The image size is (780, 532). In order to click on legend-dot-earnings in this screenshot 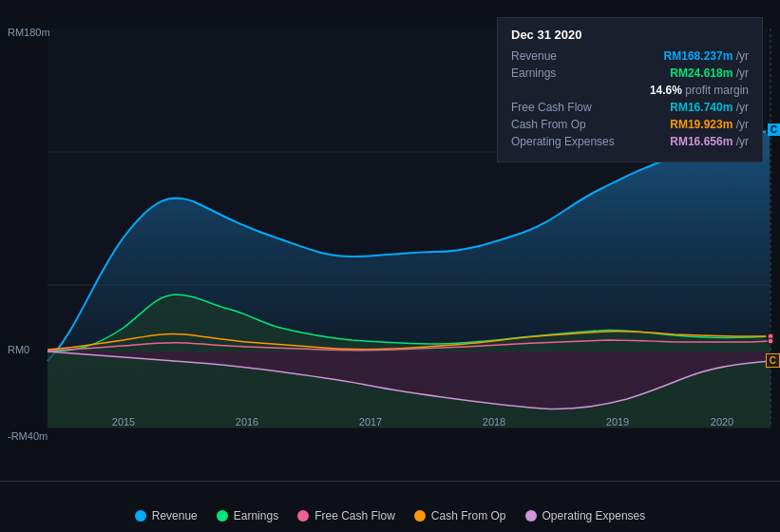, I will do `click(222, 516)`.